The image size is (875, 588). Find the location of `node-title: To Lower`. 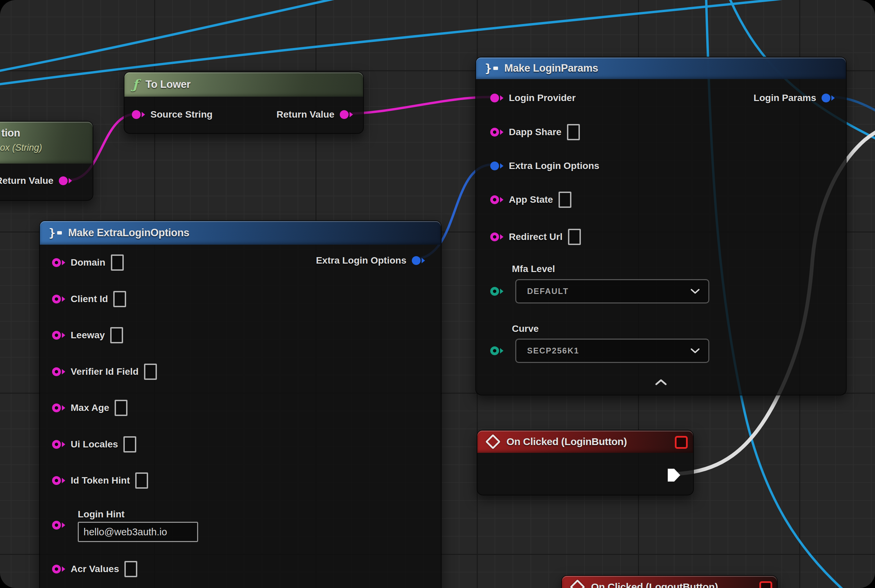

node-title: To Lower is located at coordinates (168, 85).